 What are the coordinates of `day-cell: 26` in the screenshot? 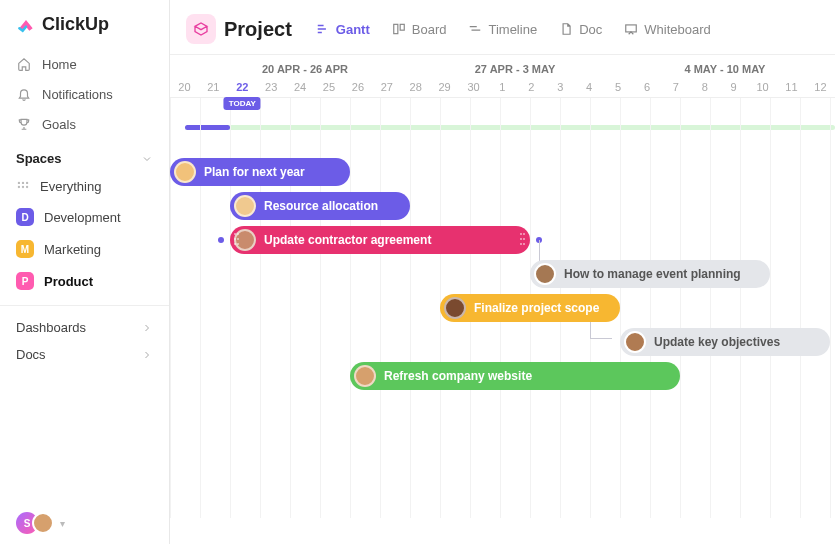 It's located at (358, 86).